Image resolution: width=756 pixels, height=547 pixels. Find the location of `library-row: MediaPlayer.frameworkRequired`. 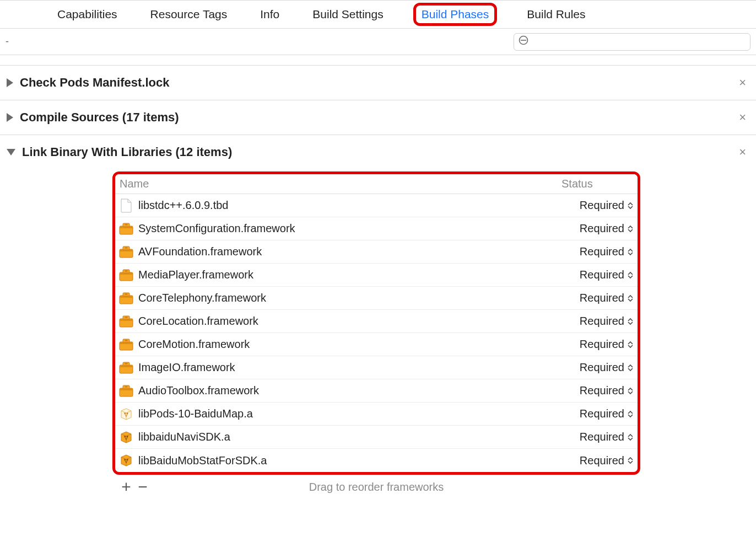

library-row: MediaPlayer.frameworkRequired is located at coordinates (376, 275).